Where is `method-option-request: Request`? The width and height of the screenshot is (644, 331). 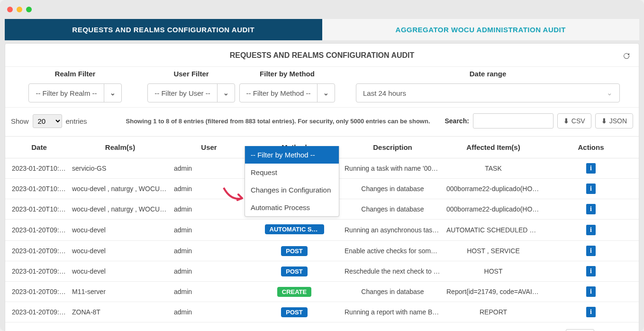 method-option-request: Request is located at coordinates (292, 173).